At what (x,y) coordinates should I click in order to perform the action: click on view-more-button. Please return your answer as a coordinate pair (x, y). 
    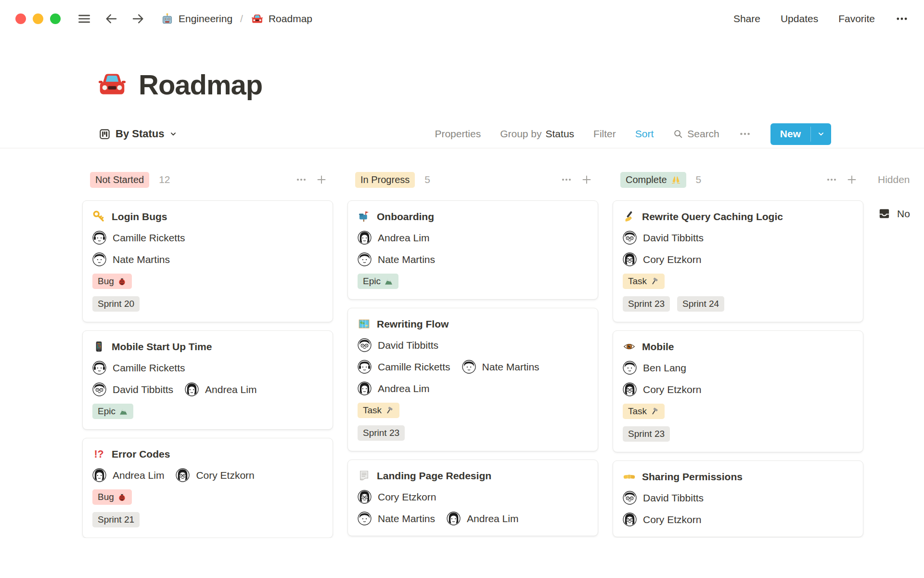
    Looking at the image, I should click on (745, 134).